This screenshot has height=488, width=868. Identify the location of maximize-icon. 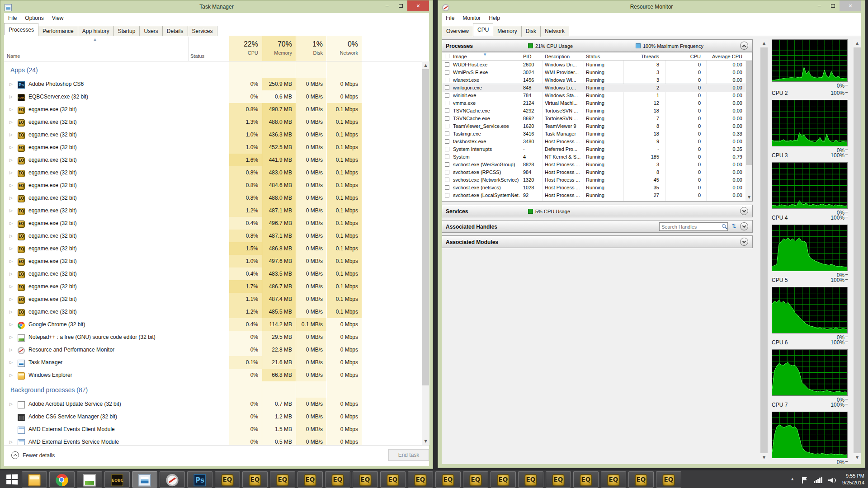
(401, 6).